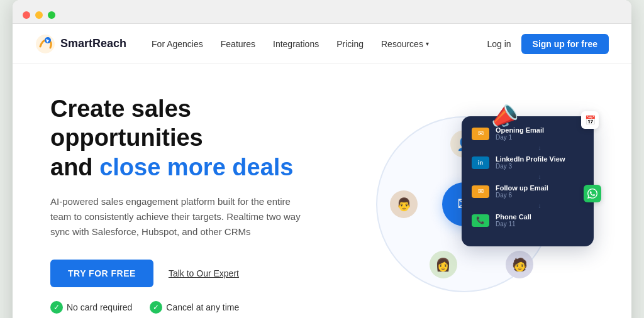 This screenshot has width=644, height=318. Describe the element at coordinates (404, 204) in the screenshot. I see `avatar-2: 👨` at that location.